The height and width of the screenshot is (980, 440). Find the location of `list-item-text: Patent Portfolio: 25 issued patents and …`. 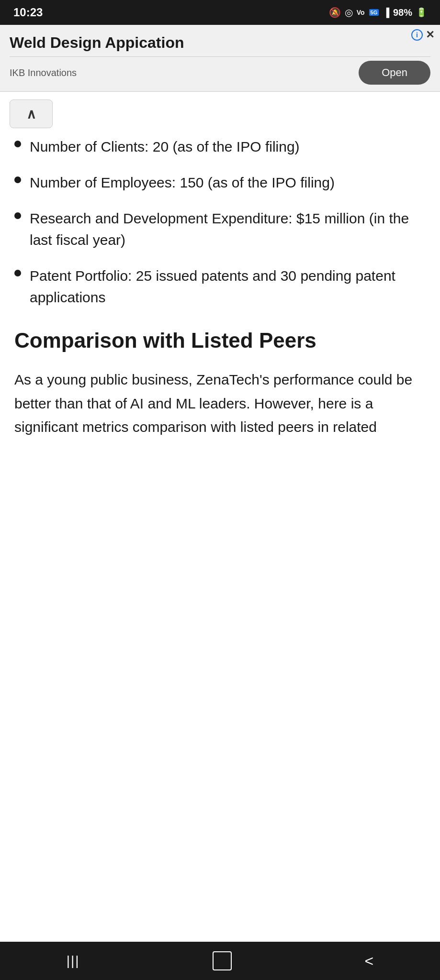

list-item-text: Patent Portfolio: 25 issued patents and … is located at coordinates (228, 286).